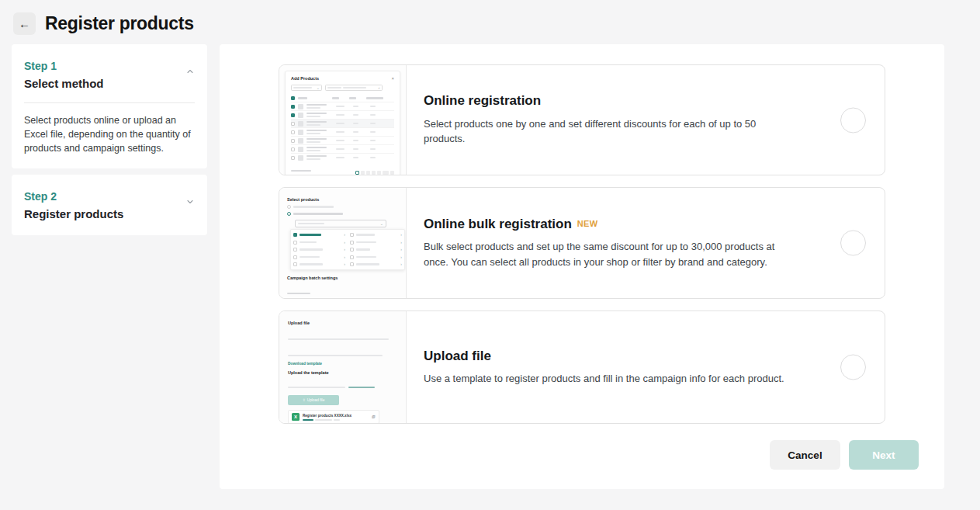  I want to click on mini-file-card: X Register products XXXX.xlsx 🗊, so click(334, 416).